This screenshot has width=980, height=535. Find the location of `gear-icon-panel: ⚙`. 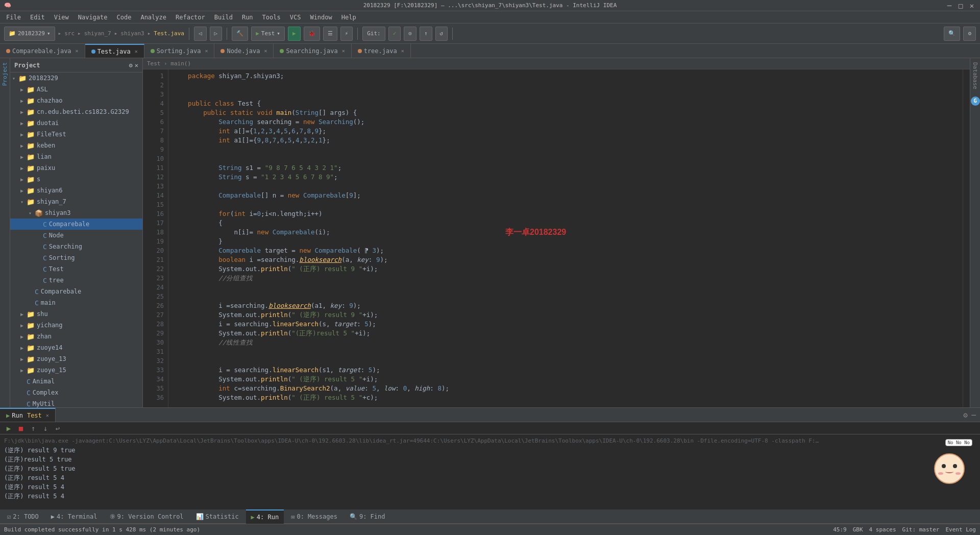

gear-icon-panel: ⚙ is located at coordinates (131, 65).